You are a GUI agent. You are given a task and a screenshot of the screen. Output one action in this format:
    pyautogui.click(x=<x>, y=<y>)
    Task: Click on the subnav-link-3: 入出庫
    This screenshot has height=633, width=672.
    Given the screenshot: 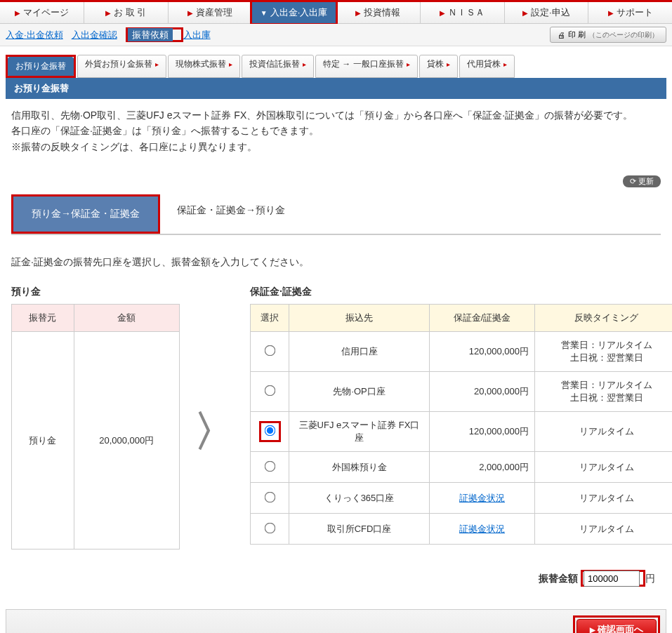 What is the action you would take?
    pyautogui.click(x=197, y=35)
    